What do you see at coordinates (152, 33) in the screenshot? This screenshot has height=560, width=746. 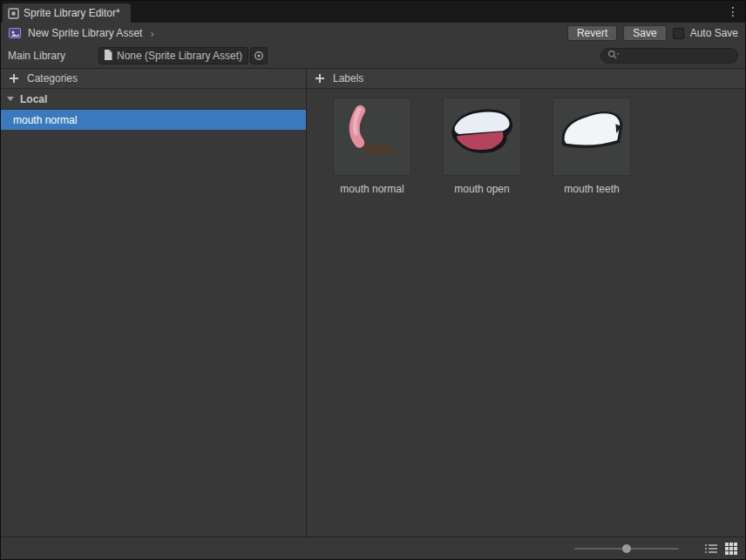 I see `breadcrumb-chevron-icon: ›` at bounding box center [152, 33].